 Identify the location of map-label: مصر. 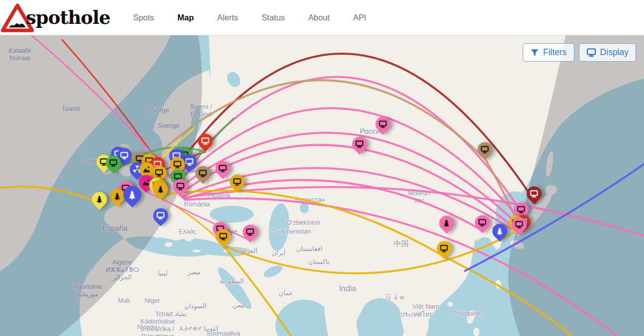
(194, 272).